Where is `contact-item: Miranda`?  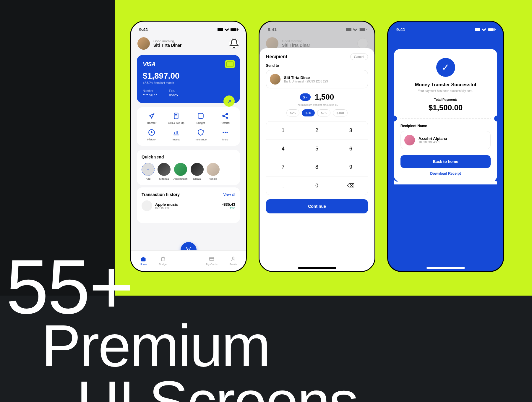
contact-item: Miranda is located at coordinates (164, 171).